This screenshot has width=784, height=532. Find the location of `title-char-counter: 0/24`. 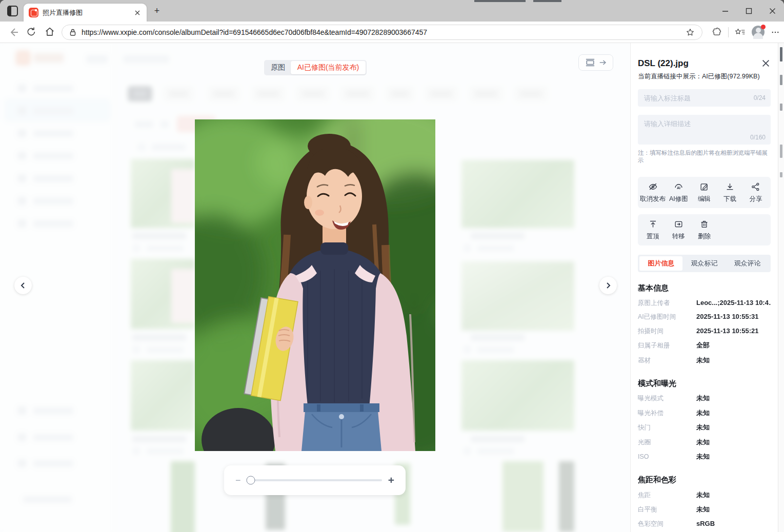

title-char-counter: 0/24 is located at coordinates (760, 98).